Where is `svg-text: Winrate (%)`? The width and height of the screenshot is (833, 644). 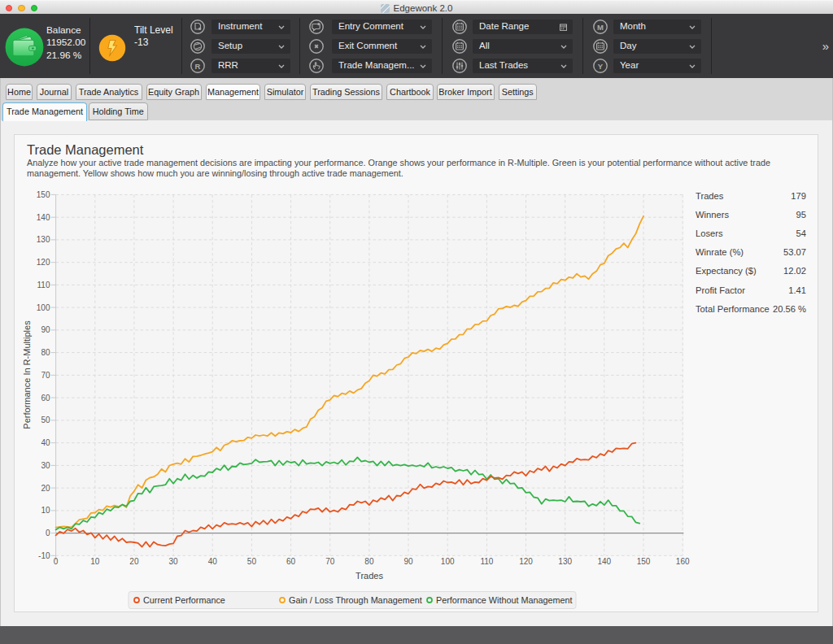
svg-text: Winrate (%) is located at coordinates (719, 252).